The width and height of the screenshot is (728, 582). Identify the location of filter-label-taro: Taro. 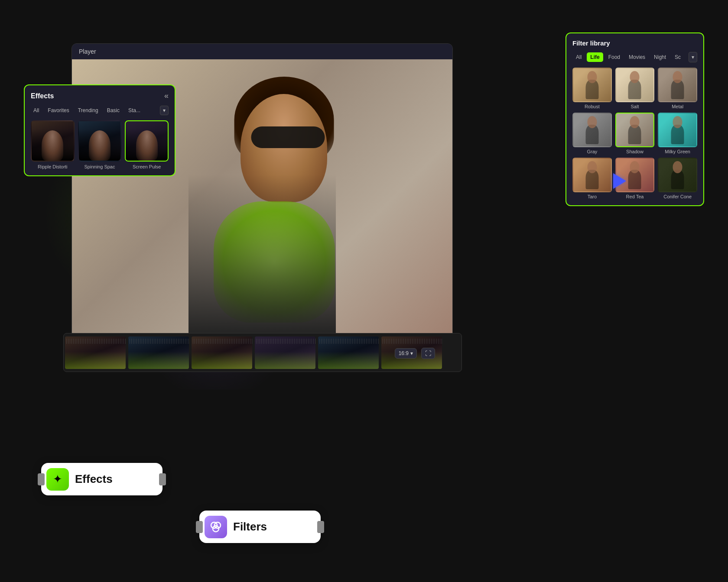
(592, 197).